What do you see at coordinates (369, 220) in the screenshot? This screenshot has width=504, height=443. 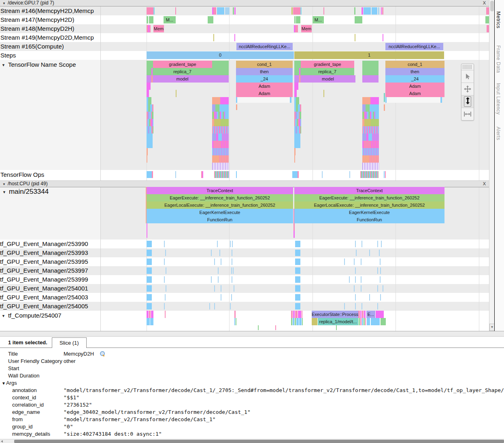 I see `trace-block: FunctionRun` at bounding box center [369, 220].